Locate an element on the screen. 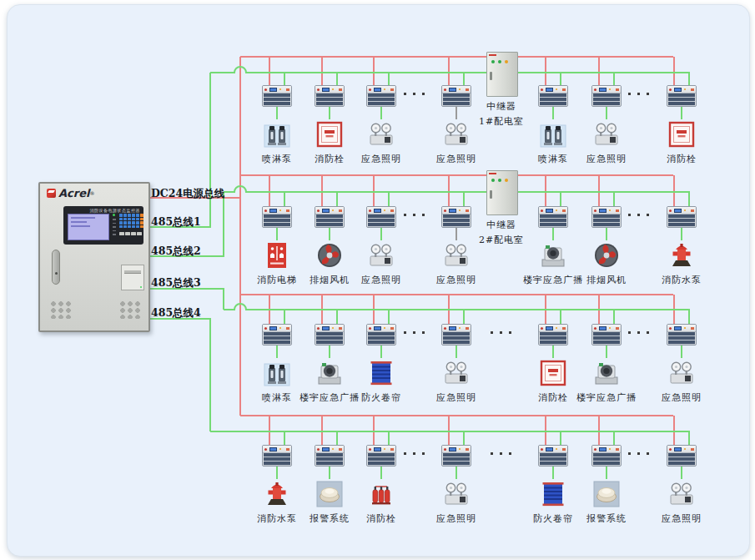  door-handle is located at coordinates (56, 267).